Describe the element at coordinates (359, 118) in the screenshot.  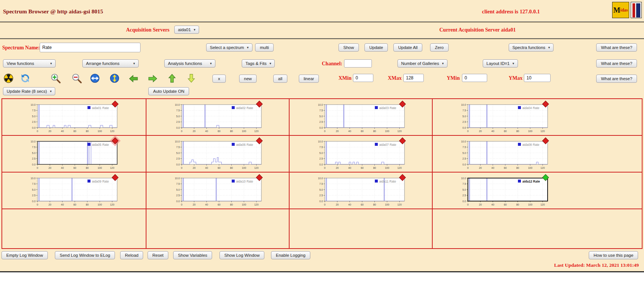
I see `spectrum-chart-aida03: 0.02.55.07.510.0020406080100120aida03 Ra…` at that location.